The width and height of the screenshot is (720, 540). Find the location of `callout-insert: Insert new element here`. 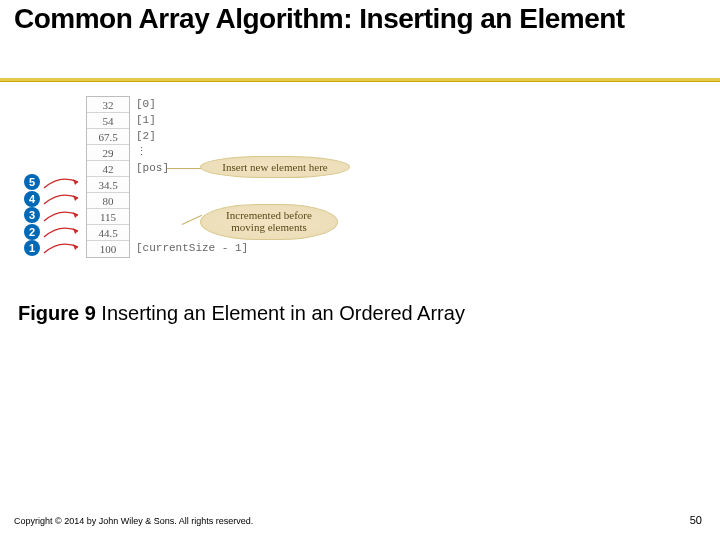

callout-insert: Insert new element here is located at coordinates (275, 167).